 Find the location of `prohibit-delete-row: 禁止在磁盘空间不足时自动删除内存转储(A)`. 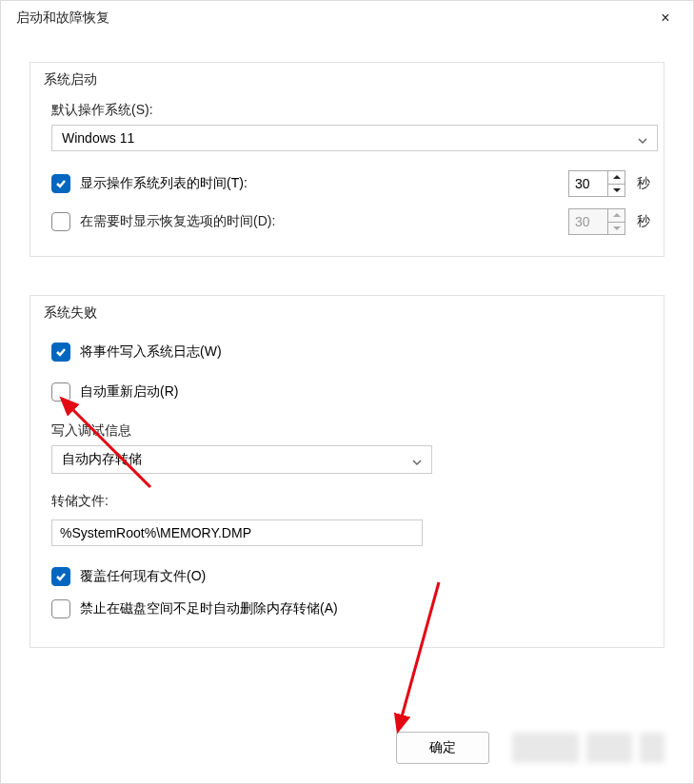

prohibit-delete-row: 禁止在磁盘空间不足时自动删除内存转储(A) is located at coordinates (350, 609).